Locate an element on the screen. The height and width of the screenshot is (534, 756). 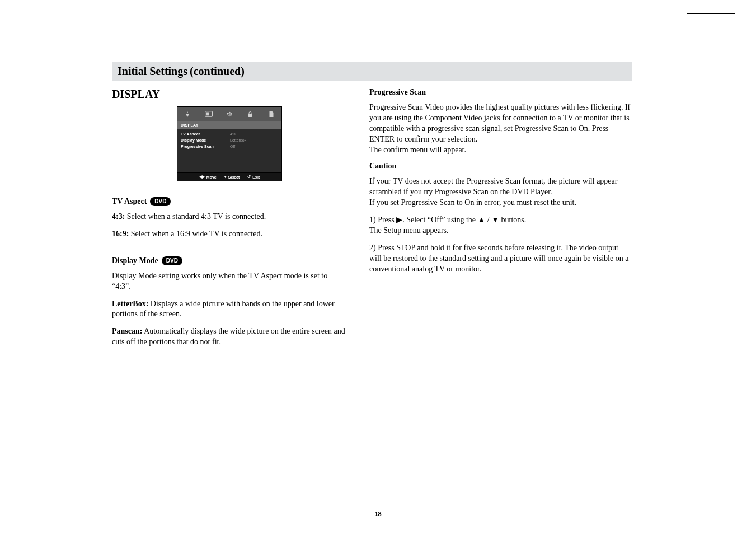
osd-row-value: 4:3 is located at coordinates (233, 134).